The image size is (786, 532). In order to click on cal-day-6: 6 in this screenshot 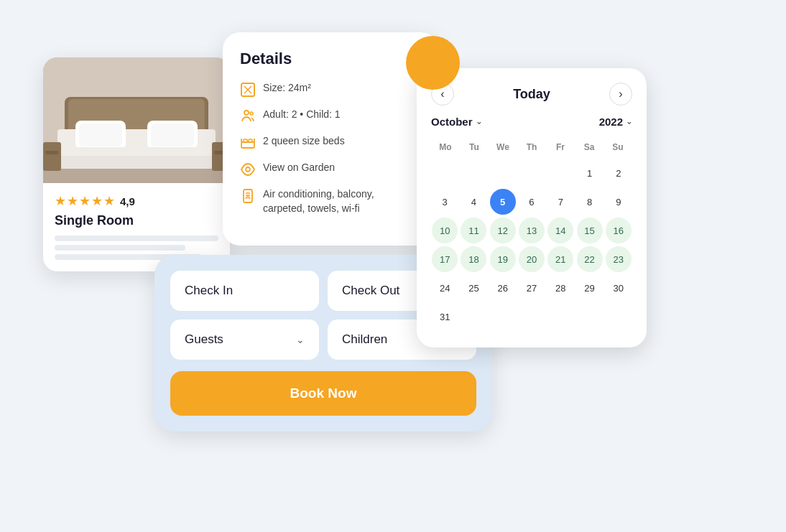, I will do `click(532, 202)`.